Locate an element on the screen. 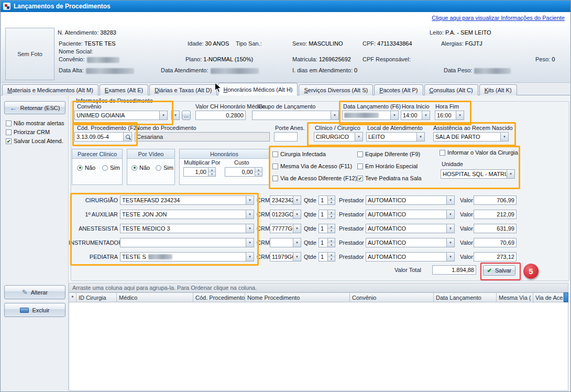 The height and width of the screenshot is (392, 571). custo-spinner: 0,00 ▲▼ is located at coordinates (244, 172).